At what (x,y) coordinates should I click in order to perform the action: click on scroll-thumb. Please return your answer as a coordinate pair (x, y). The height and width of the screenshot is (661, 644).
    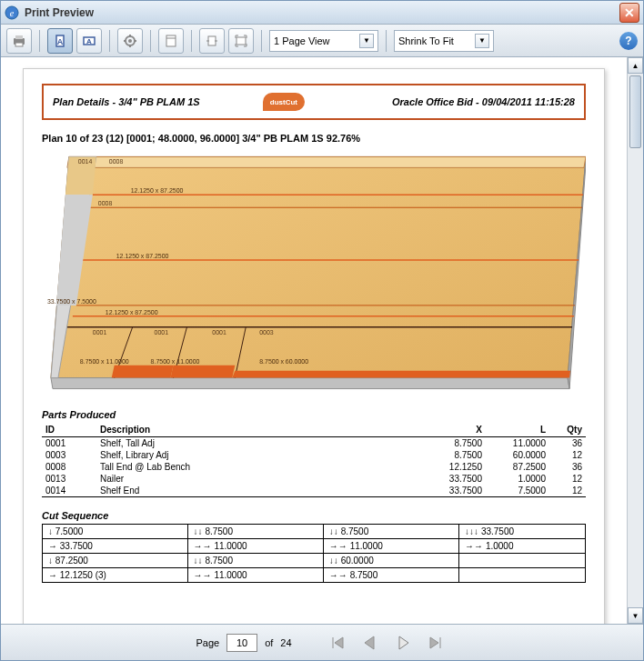
    Looking at the image, I should click on (635, 112).